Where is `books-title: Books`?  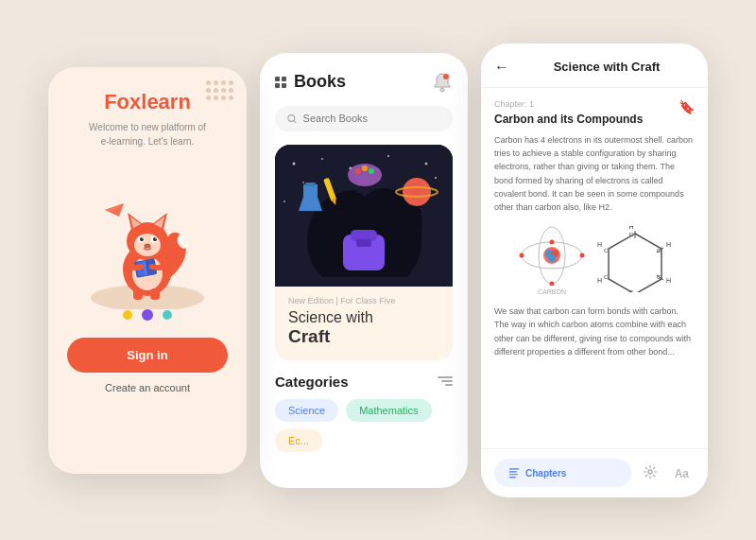 books-title: Books is located at coordinates (319, 81).